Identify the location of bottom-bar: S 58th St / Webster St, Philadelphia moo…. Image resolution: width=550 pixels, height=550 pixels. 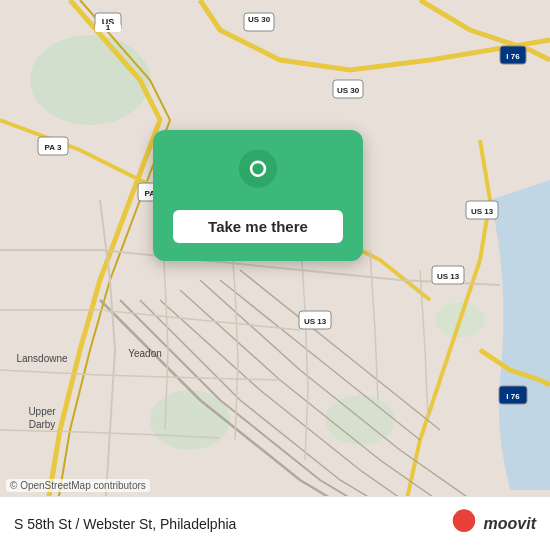
(275, 523).